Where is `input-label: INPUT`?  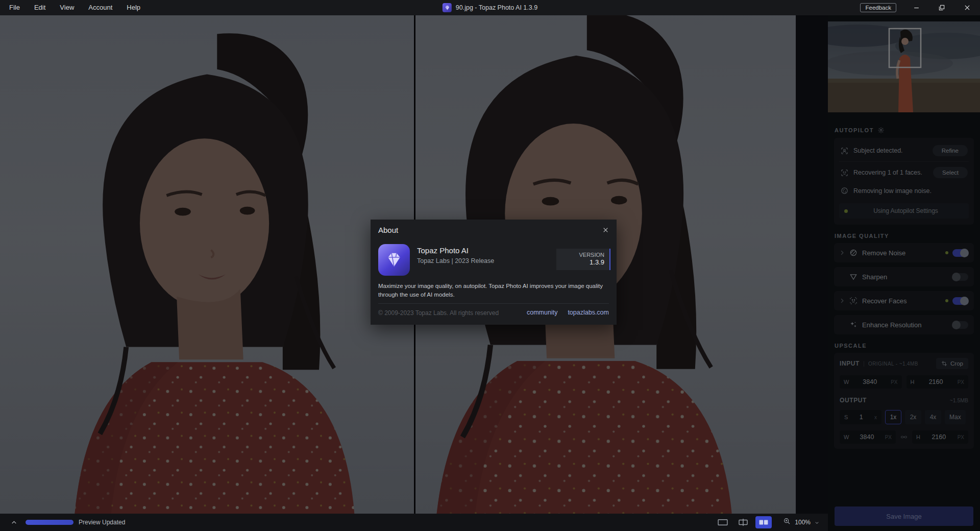
input-label: INPUT is located at coordinates (849, 364).